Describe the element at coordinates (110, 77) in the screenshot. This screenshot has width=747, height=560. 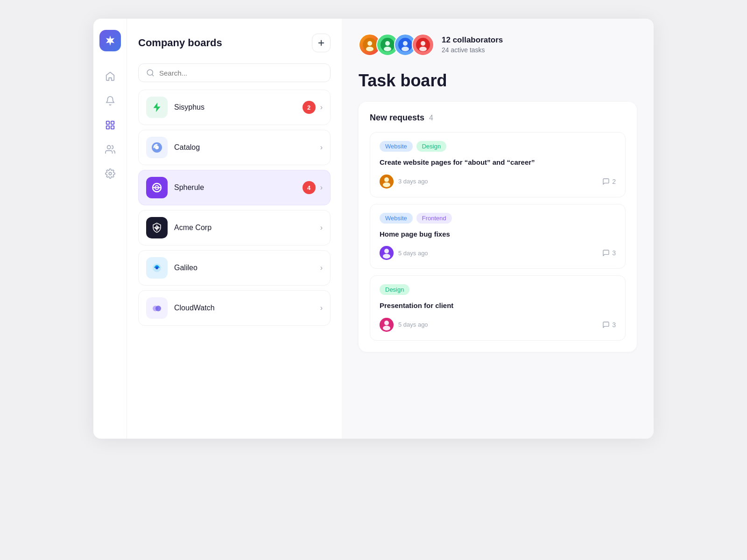
I see `sidebar-item-home` at that location.